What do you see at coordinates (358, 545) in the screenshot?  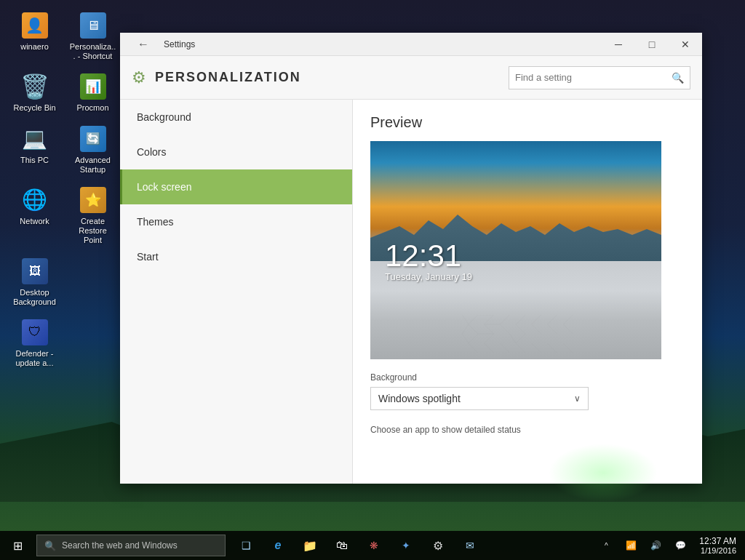 I see `taskbar-apps: ❑ e 📁 🛍 ❋ ✦ ⚙ ✉` at bounding box center [358, 545].